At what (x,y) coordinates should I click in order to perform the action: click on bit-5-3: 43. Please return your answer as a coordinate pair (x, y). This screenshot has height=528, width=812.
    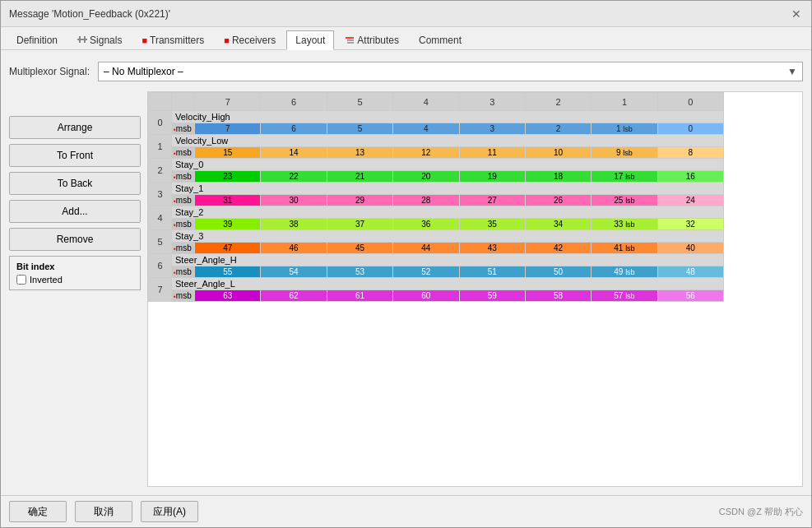
    Looking at the image, I should click on (492, 248).